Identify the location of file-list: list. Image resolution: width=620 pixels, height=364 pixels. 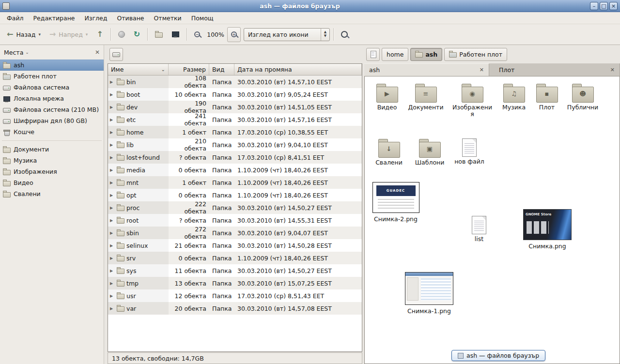
(479, 229).